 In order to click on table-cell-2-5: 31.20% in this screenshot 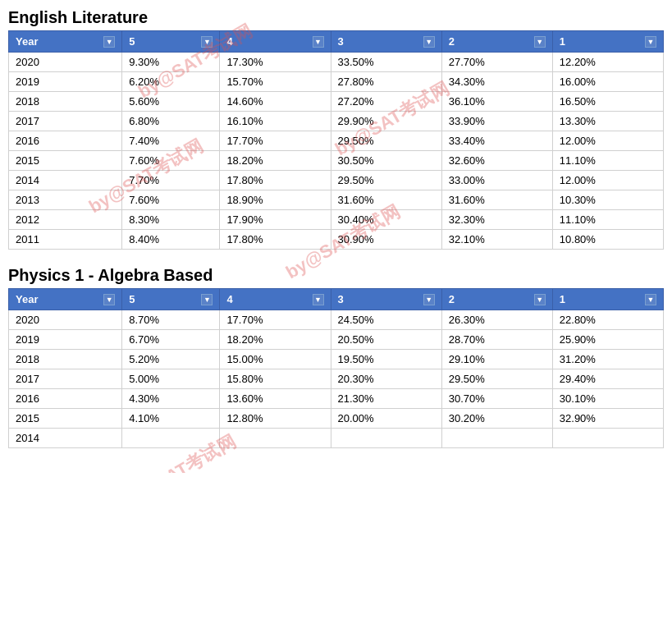, I will do `click(607, 360)`.